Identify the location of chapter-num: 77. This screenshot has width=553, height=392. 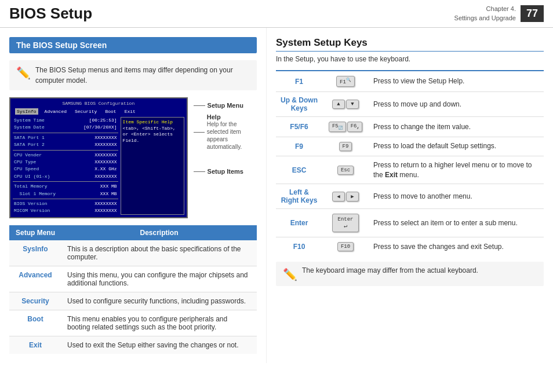
(532, 14).